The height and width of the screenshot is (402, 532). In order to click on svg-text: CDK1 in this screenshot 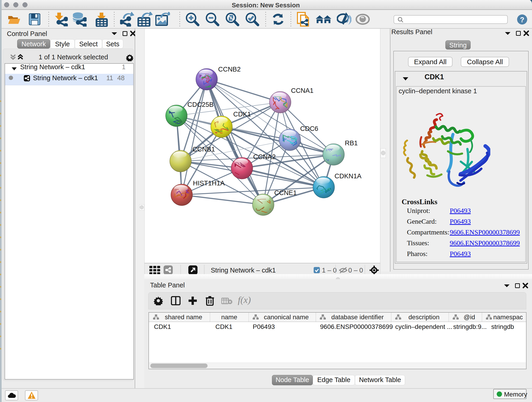, I will do `click(242, 114)`.